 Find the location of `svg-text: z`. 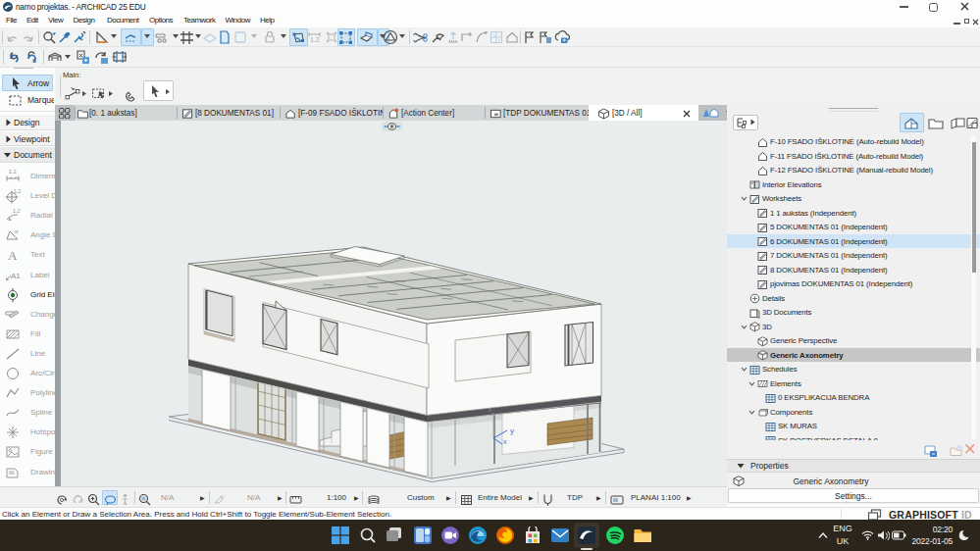

svg-text: z is located at coordinates (490, 410).